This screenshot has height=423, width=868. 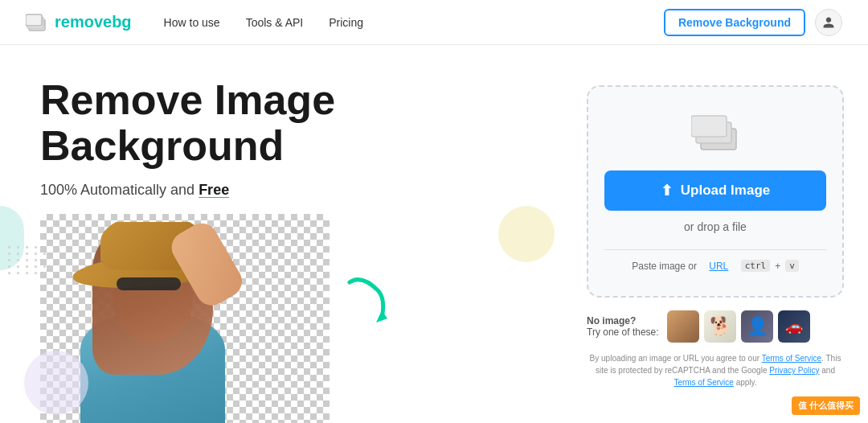 What do you see at coordinates (370, 304) in the screenshot?
I see `arrow-area` at bounding box center [370, 304].